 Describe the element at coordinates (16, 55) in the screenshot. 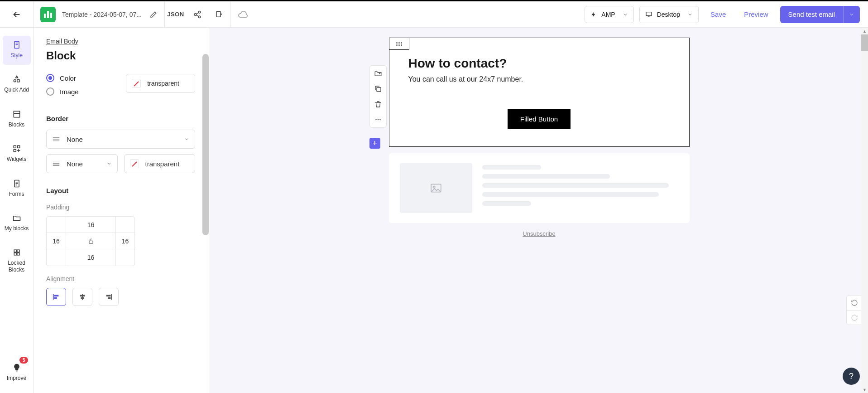

I see `sidebar-item-label: Style` at that location.